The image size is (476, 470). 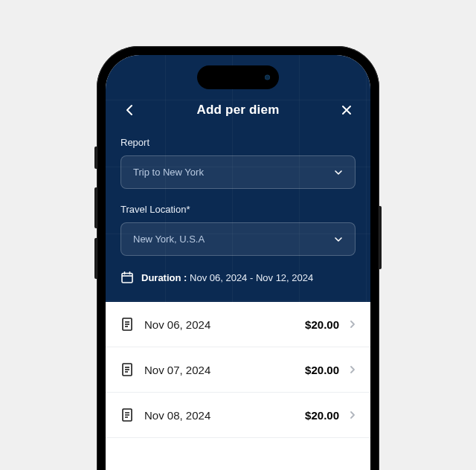 I want to click on report-label: Report, so click(x=238, y=143).